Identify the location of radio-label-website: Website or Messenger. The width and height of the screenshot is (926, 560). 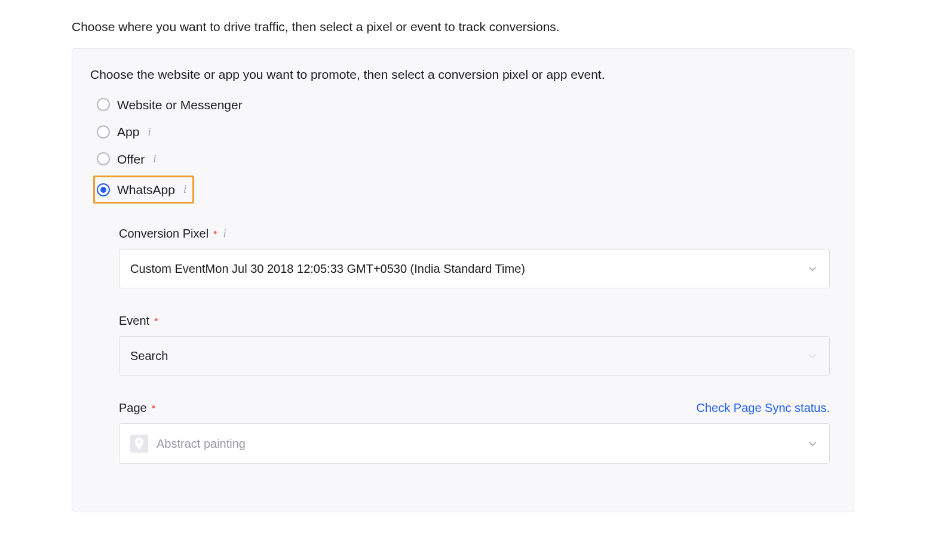
(180, 105).